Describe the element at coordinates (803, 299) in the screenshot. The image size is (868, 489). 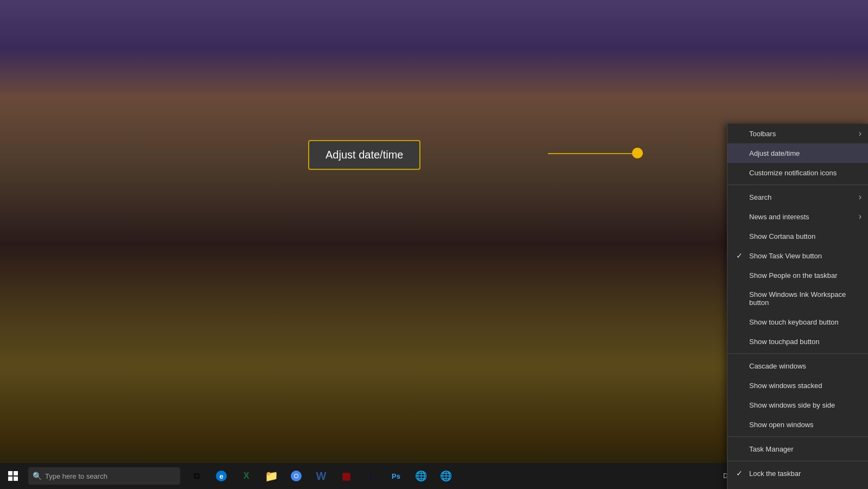
I see `menu-item-label: Show Windows Ink Workspace button` at that location.